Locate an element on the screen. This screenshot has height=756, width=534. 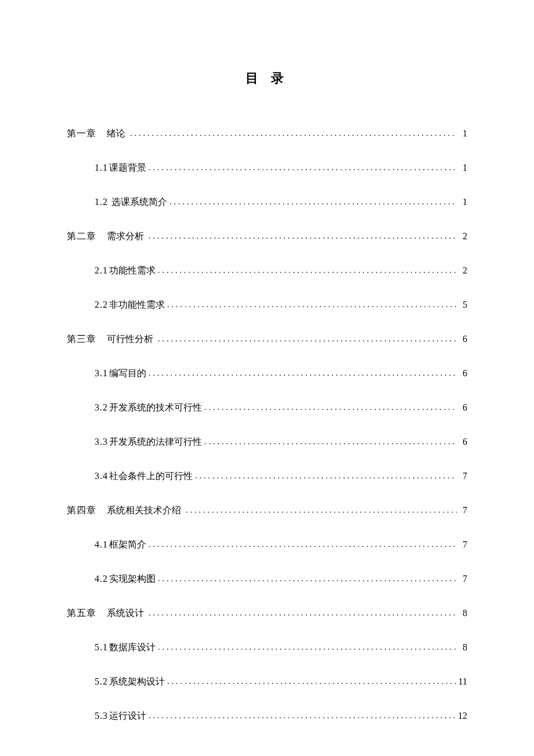
toc-entry: 2.2非功能性需求5 is located at coordinates (281, 305).